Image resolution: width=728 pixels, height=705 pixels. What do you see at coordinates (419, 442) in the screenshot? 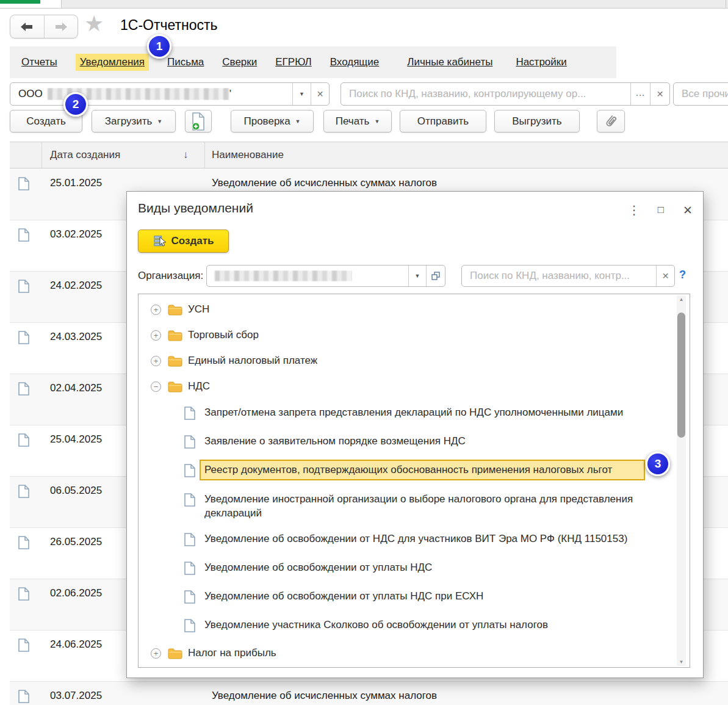
I see `tree-item: Заявление о заявительном порядке возмеще…` at bounding box center [419, 442].